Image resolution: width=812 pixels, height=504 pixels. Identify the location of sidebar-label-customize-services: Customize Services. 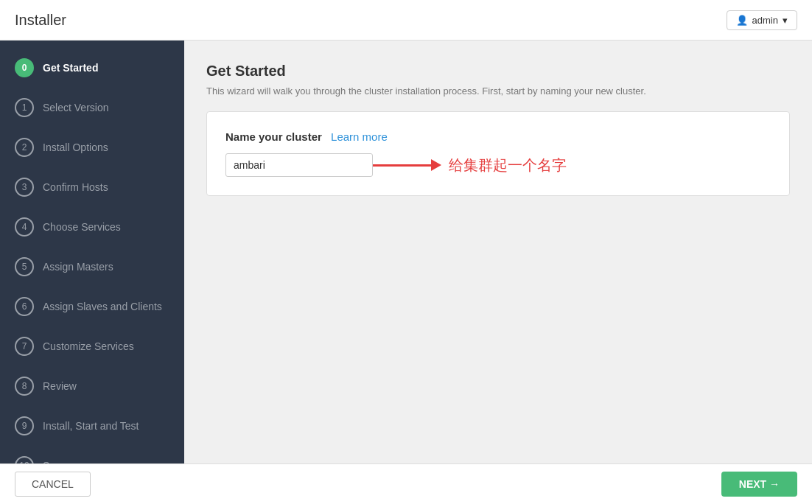
(88, 346).